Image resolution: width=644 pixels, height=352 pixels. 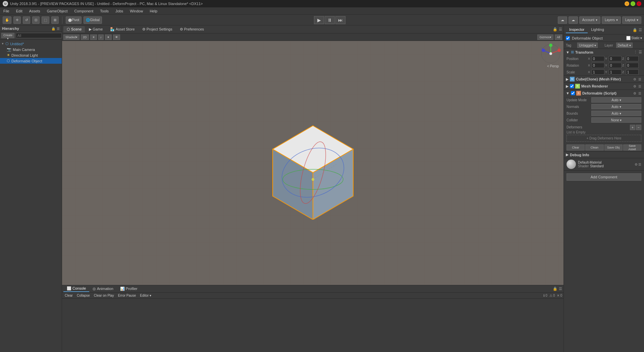 What do you see at coordinates (604, 138) in the screenshot?
I see `drag-zone: + Drag Deformers Here` at bounding box center [604, 138].